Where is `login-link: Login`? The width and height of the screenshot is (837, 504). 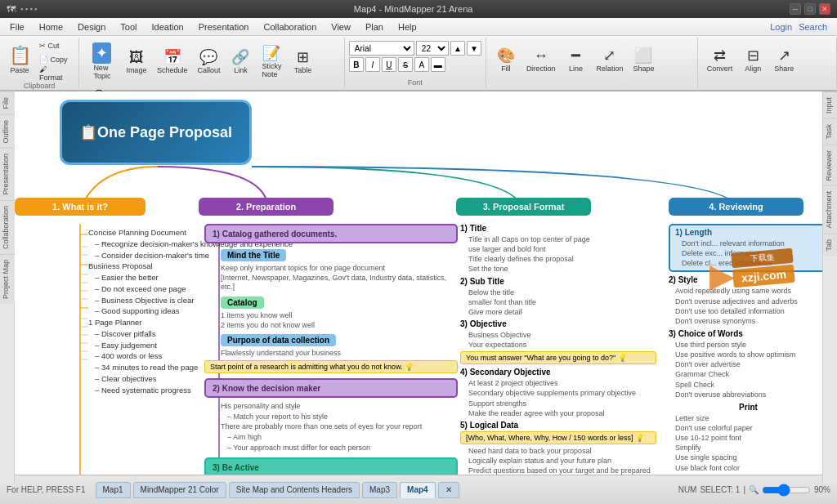 login-link: Login is located at coordinates (781, 27).